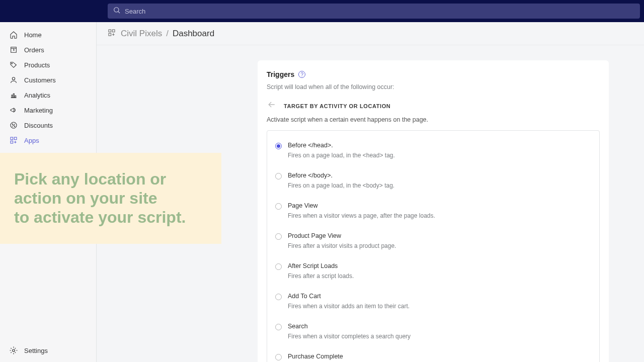 Image resolution: width=644 pixels, height=362 pixels. I want to click on option-desc: Fires after a script loads., so click(440, 276).